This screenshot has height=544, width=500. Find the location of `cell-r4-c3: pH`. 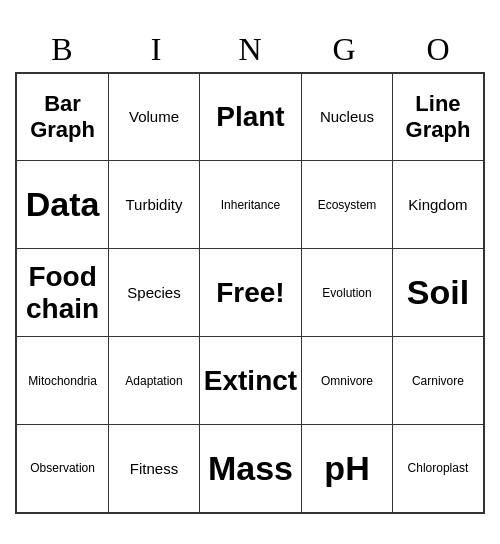

cell-r4-c3: pH is located at coordinates (348, 469).